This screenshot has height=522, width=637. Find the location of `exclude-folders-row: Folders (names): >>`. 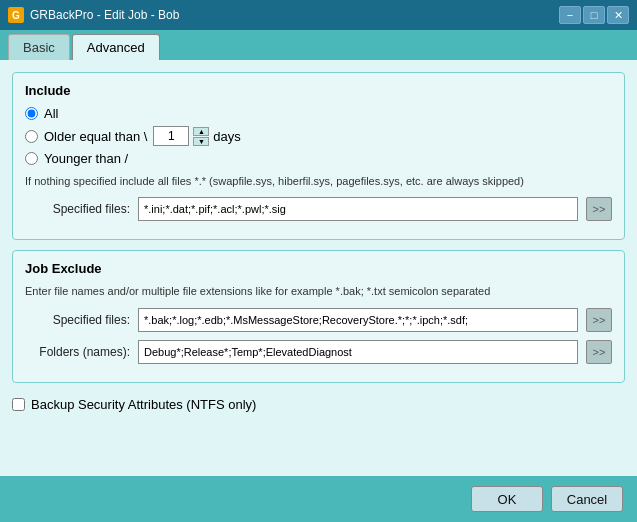

exclude-folders-row: Folders (names): >> is located at coordinates (318, 352).